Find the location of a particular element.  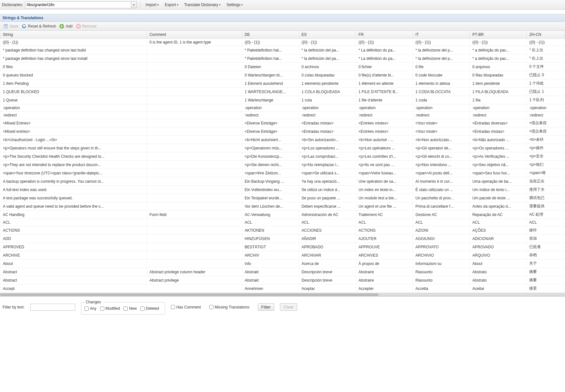

cell-es: Ya hay una operació... is located at coordinates (327, 181).